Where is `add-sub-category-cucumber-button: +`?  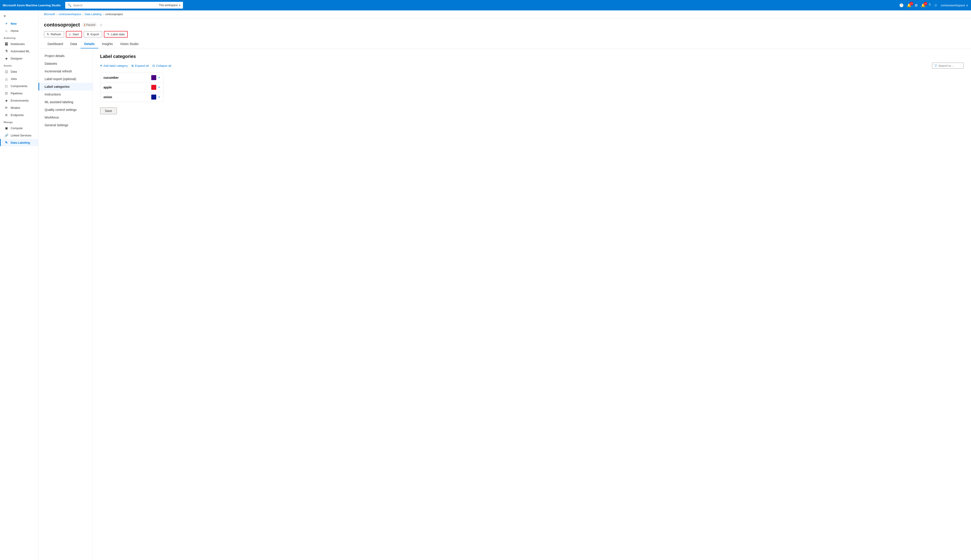 add-sub-category-cucumber-button: + is located at coordinates (159, 78).